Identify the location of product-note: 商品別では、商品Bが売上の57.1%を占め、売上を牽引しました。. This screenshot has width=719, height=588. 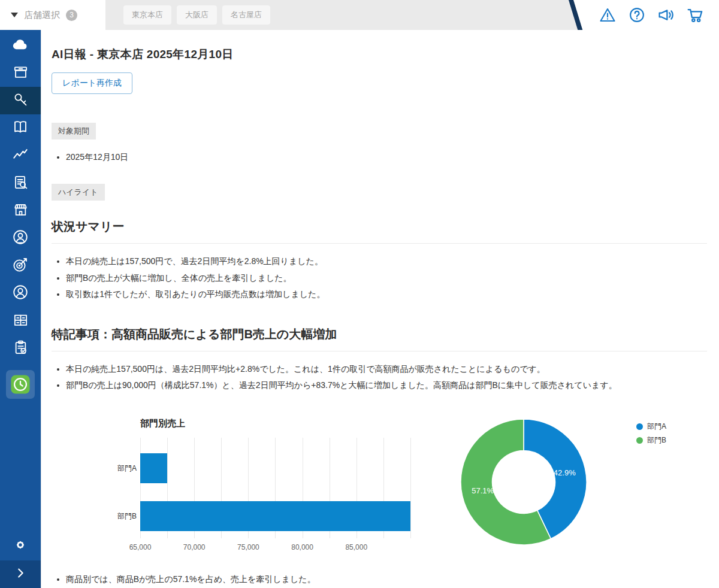
(386, 579).